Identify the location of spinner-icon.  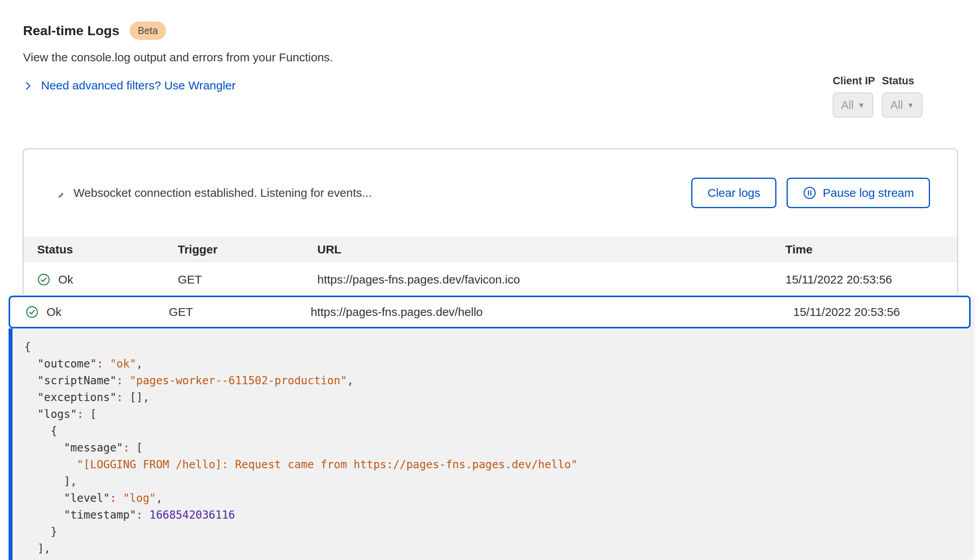
(59, 193).